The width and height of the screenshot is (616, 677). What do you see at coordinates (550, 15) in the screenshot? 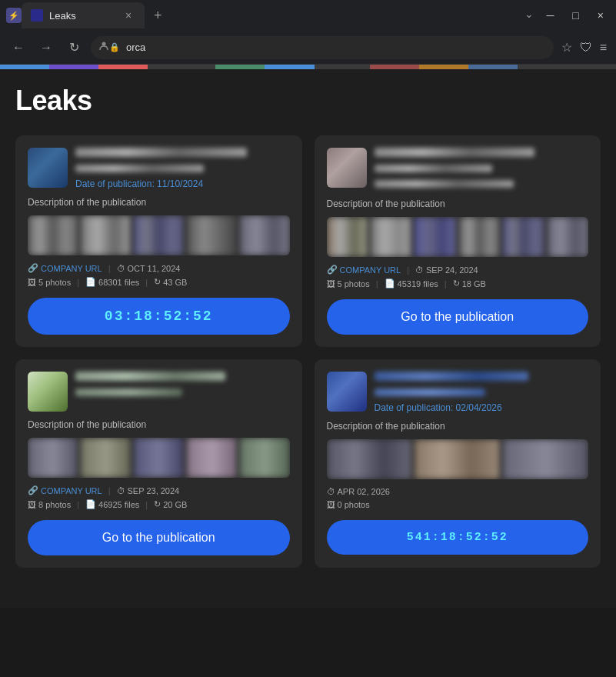
I see `minimize-button: ─` at bounding box center [550, 15].